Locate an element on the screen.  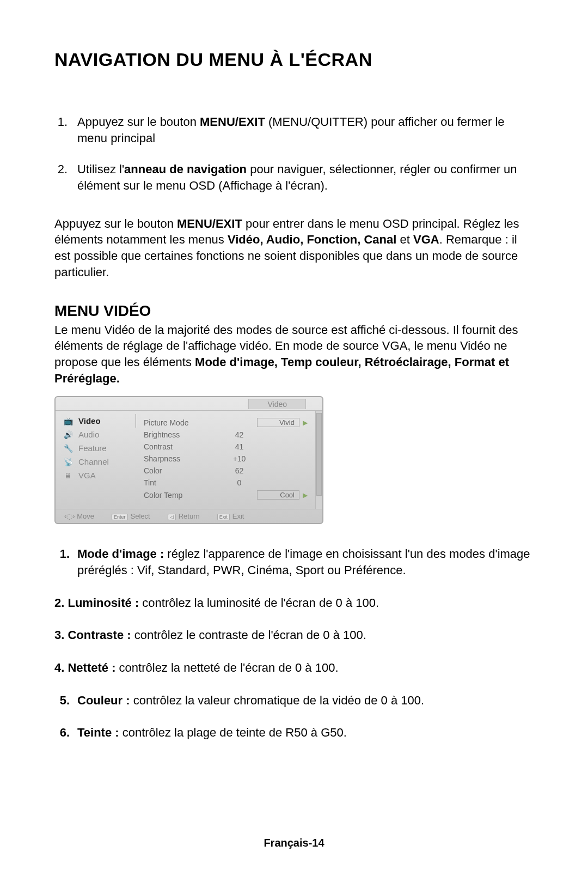
definition-item: 6.Teinte : contrôlez la plage de teinte … is located at coordinates (294, 733).